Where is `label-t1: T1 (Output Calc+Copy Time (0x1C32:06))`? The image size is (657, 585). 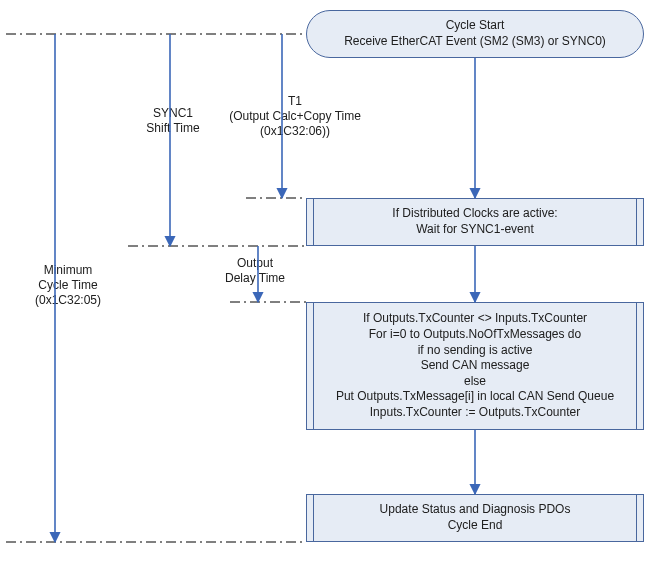 label-t1: T1 (Output Calc+Copy Time (0x1C32:06)) is located at coordinates (295, 116).